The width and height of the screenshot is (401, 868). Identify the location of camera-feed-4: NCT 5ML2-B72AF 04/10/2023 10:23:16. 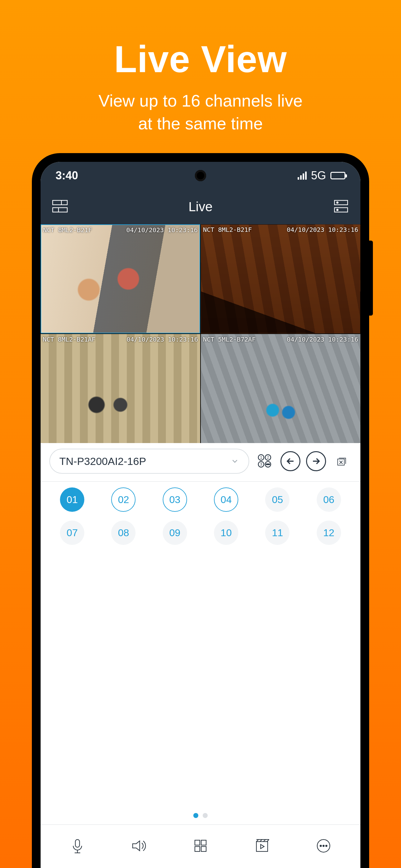
(280, 389).